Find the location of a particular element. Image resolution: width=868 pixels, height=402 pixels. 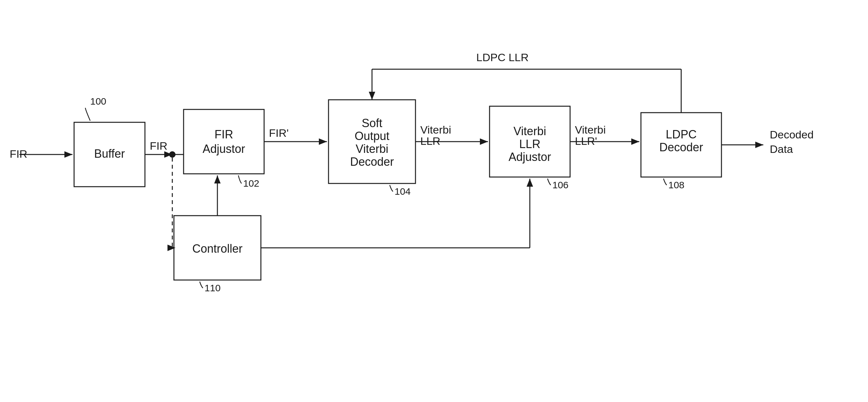

fir-adjustor-block is located at coordinates (224, 141).